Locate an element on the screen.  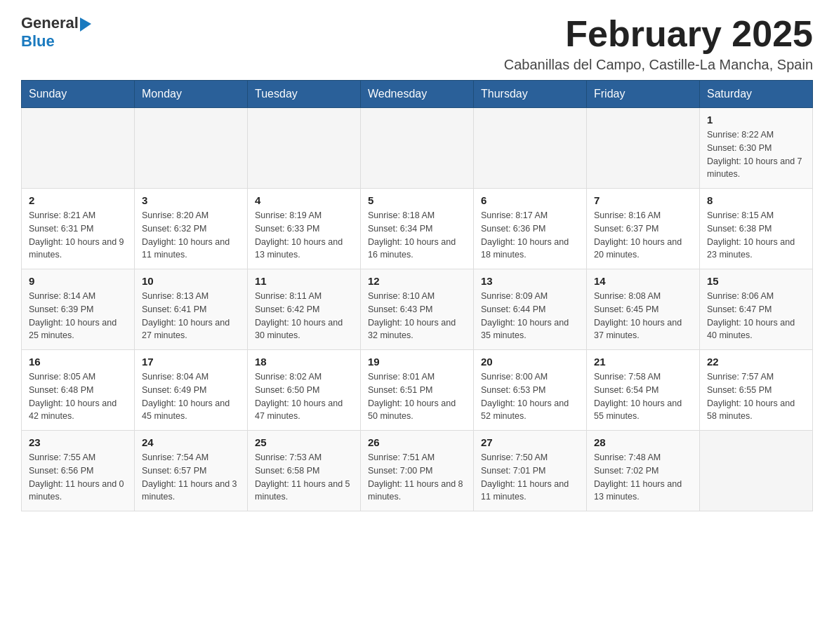
day-info: Sunrise: 7:51 AM Sunset: 7:00 PM Dayligh… is located at coordinates (417, 477).